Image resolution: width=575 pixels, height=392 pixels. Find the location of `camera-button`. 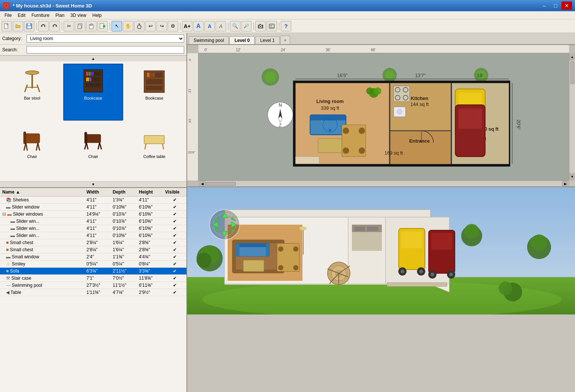

camera-button is located at coordinates (261, 26).